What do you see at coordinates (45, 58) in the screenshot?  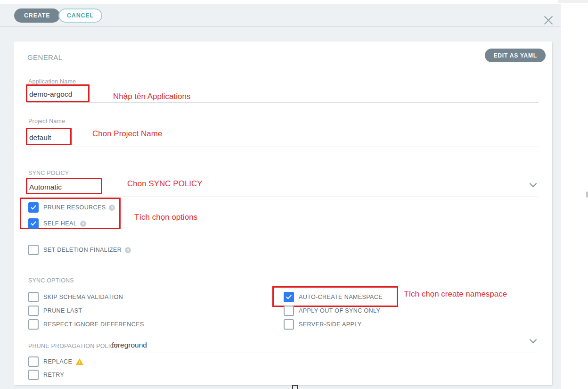 I see `section-title: GENERAL` at bounding box center [45, 58].